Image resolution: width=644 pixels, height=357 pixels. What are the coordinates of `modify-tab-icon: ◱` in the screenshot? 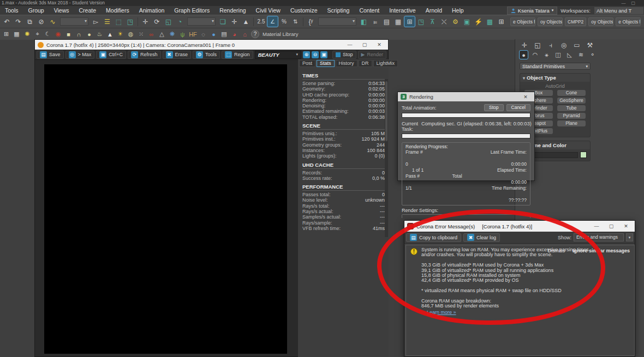 It's located at (538, 45).